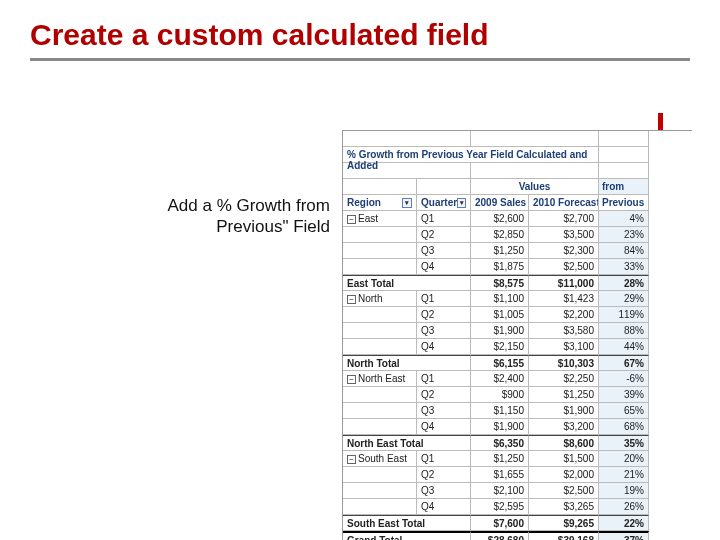  What do you see at coordinates (564, 459) in the screenshot?
I see `forecast-2010-cell: $1,500` at bounding box center [564, 459].